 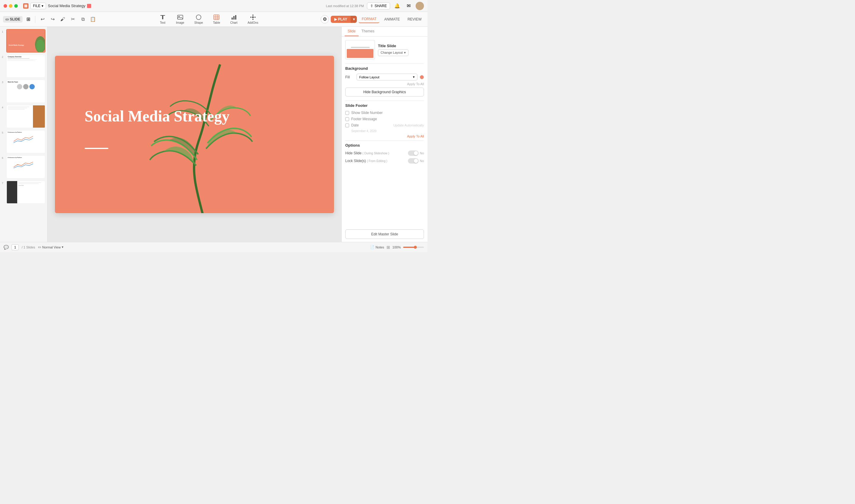 I want to click on right-panel: Slide Themes Title Slide Change Layout ▾, so click(x=385, y=134).